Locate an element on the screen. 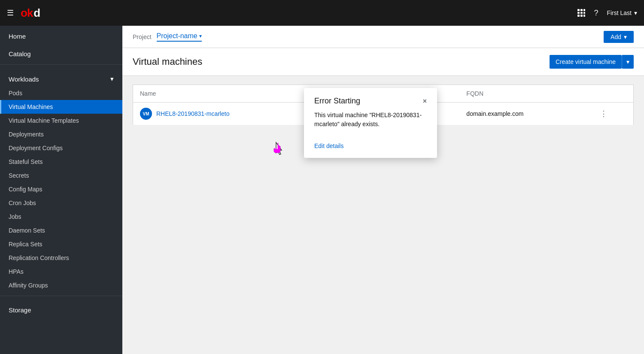 This screenshot has height=354, width=644. error-popup-dialog: Error Starting × This virtual machine "R… is located at coordinates (371, 123).